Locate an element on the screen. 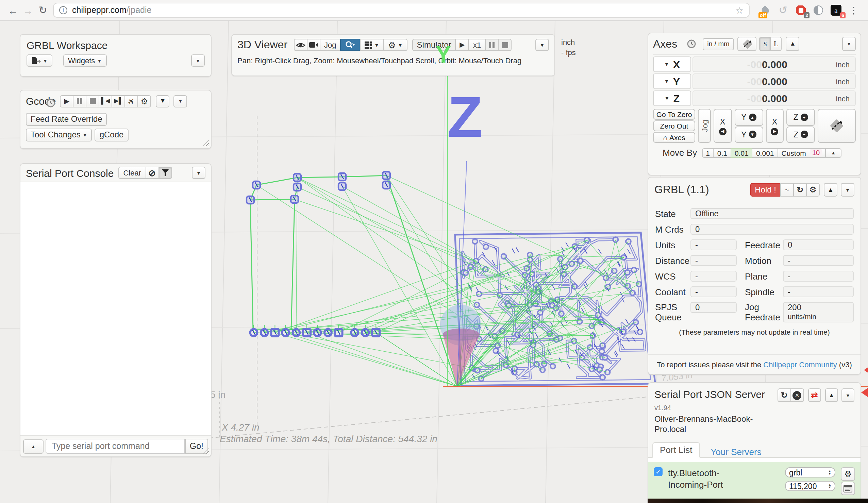 The height and width of the screenshot is (503, 868). plus-circle-icon: + is located at coordinates (804, 117).